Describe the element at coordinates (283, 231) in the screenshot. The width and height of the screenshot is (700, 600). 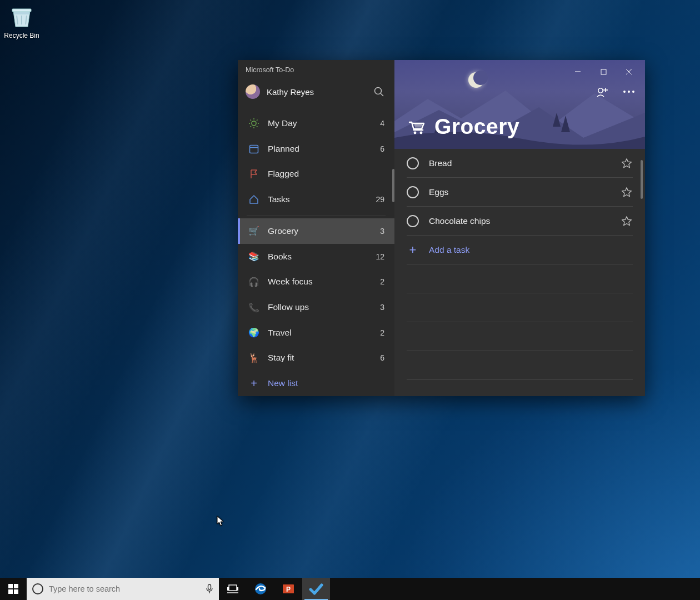
I see `nav-item-label: Grocery` at that location.